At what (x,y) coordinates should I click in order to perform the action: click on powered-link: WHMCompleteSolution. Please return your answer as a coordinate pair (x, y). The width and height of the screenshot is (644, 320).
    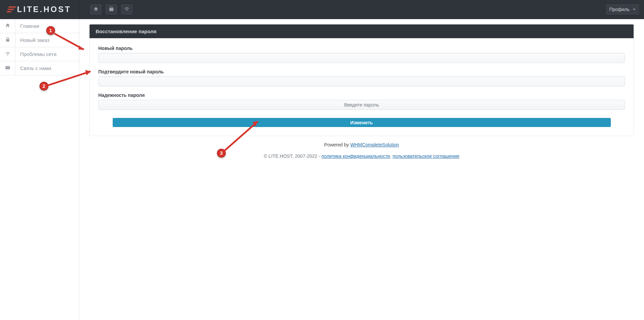
    Looking at the image, I should click on (375, 145).